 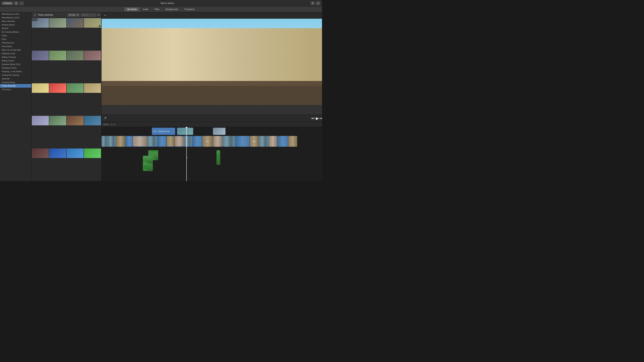 I want to click on b-roll-far-thumb, so click(x=219, y=131).